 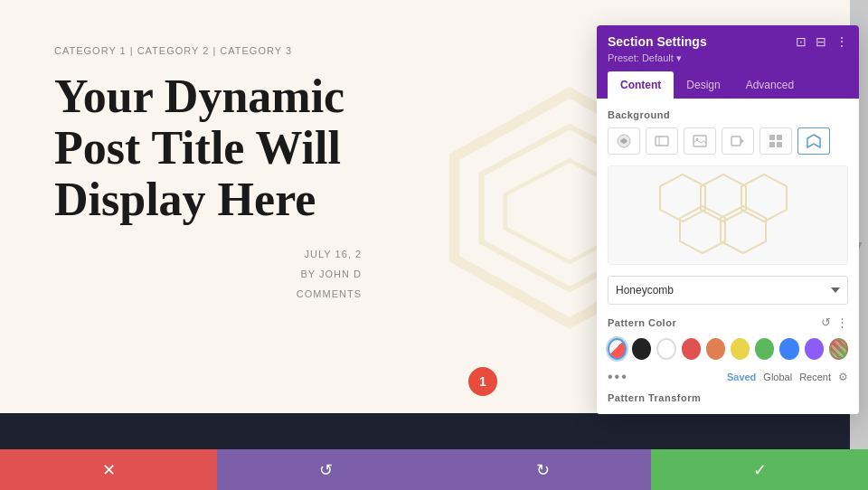 I want to click on swatch-blue, so click(x=788, y=349).